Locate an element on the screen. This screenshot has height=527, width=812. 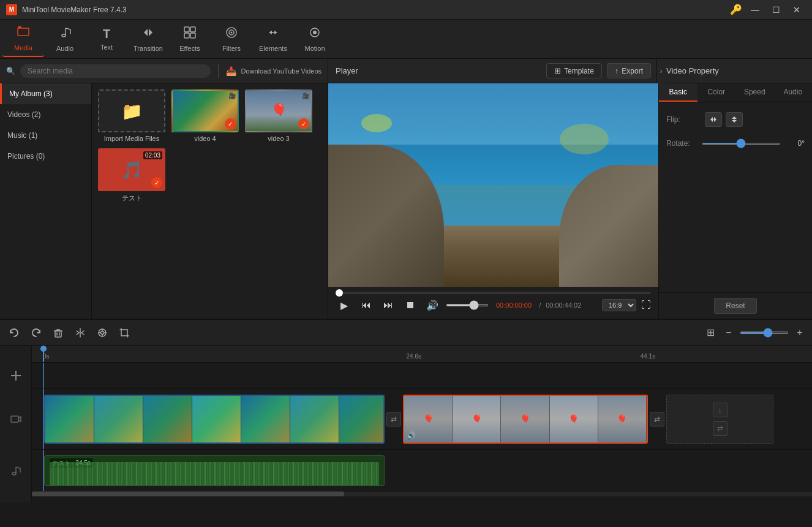
download-youtube-button: Download YouTube Videos is located at coordinates (282, 71).